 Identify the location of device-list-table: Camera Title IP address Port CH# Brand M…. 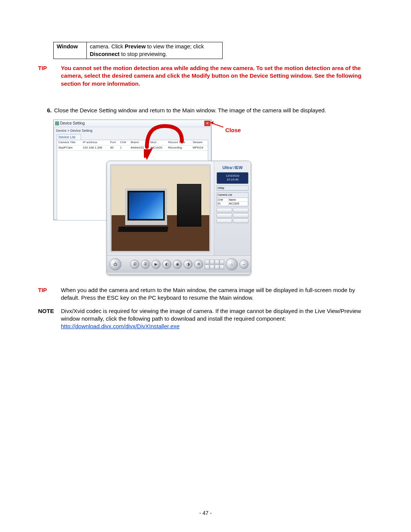
(132, 145).